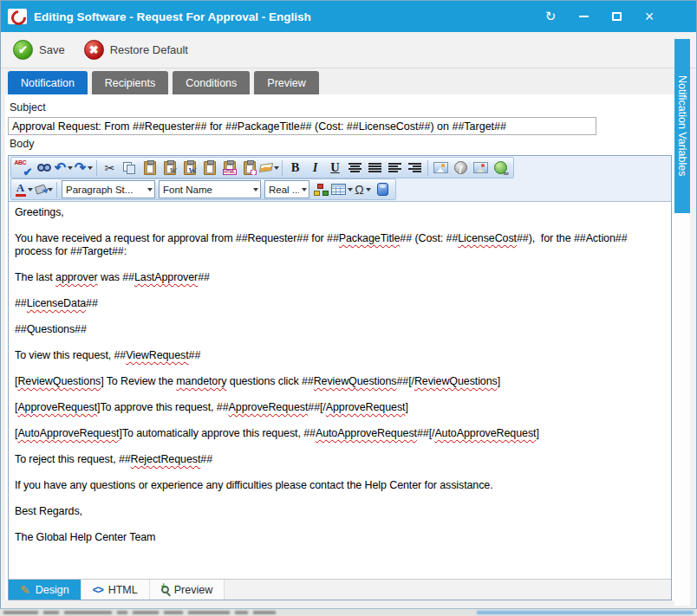 This screenshot has width=697, height=616. I want to click on title-bar: Editing Software - Request For Approval …, so click(348, 16).